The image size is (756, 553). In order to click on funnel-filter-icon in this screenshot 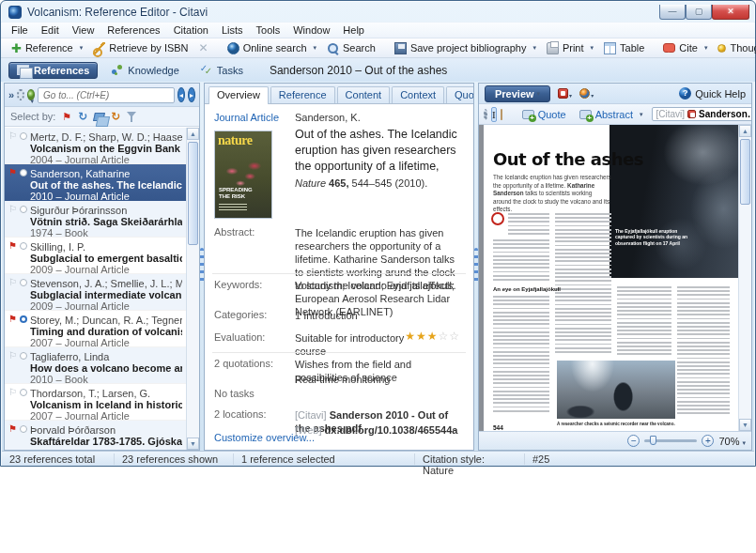, I will do `click(131, 116)`.